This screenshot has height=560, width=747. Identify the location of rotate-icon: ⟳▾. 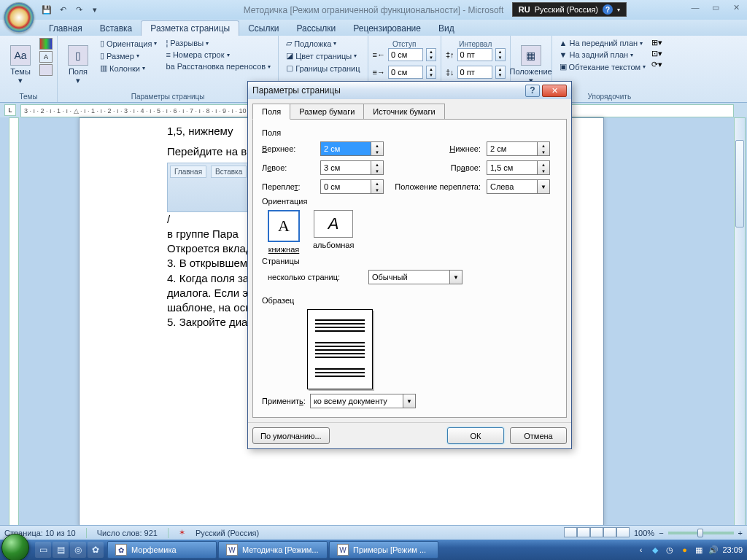
(657, 64).